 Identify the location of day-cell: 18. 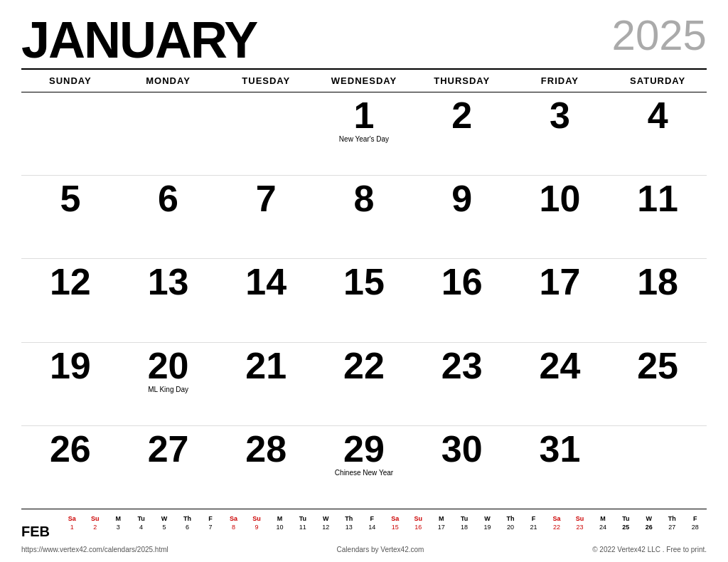
(658, 300).